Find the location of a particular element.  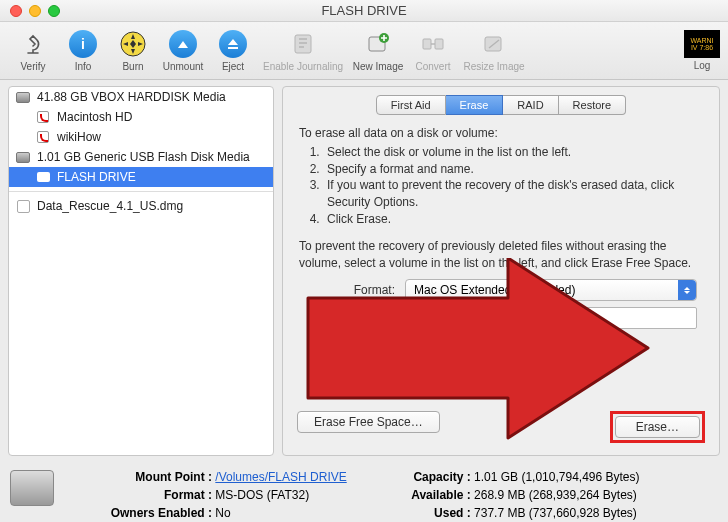

log-label: Log is located at coordinates (702, 66).